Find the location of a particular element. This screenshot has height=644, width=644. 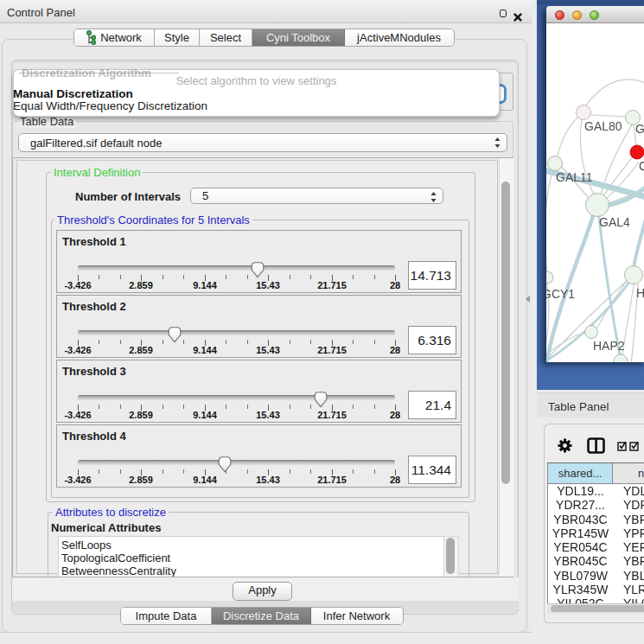

svg-text: C is located at coordinates (641, 166).